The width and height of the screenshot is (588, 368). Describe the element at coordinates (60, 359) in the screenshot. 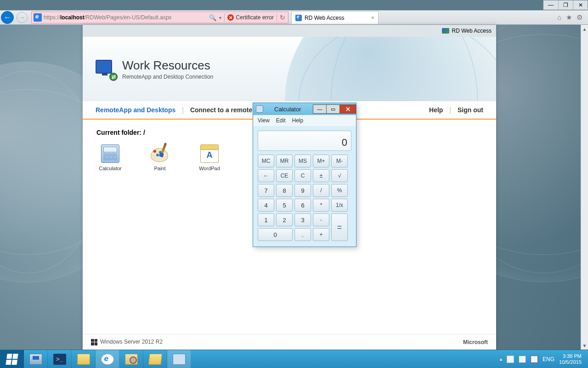

I see `taskbar-powershell: >_` at that location.